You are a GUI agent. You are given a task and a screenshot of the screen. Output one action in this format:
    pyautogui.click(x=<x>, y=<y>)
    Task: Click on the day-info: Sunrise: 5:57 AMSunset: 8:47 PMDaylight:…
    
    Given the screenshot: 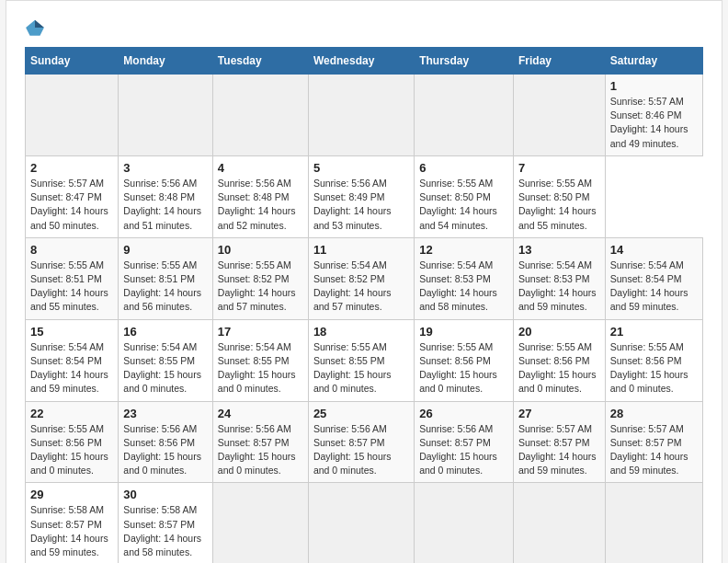 What is the action you would take?
    pyautogui.click(x=72, y=204)
    